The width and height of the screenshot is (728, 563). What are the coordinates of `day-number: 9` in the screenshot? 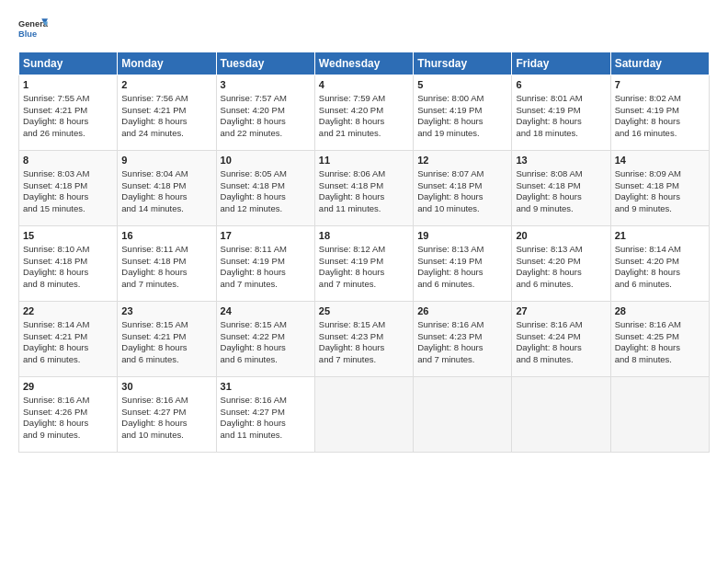 It's located at (166, 160).